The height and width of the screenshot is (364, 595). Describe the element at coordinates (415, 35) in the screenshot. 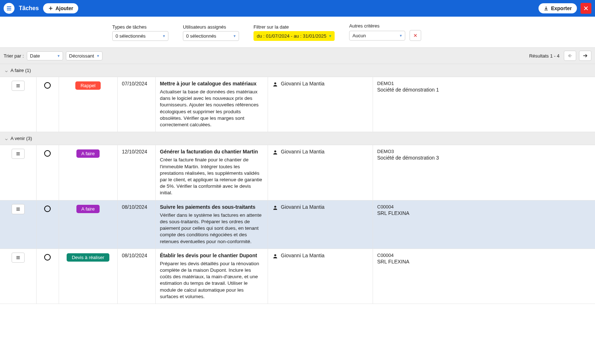

I see `clear-filter-button` at that location.